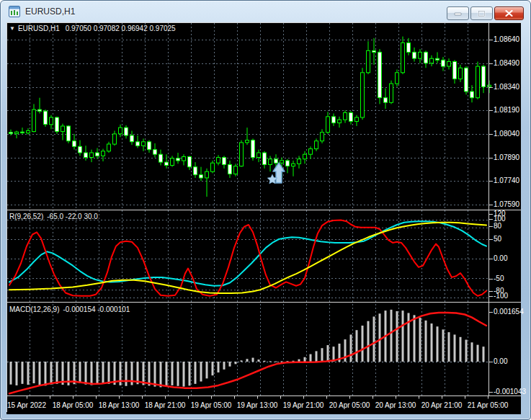 The height and width of the screenshot is (420, 531). What do you see at coordinates (458, 13) in the screenshot?
I see `minimize-button` at bounding box center [458, 13].